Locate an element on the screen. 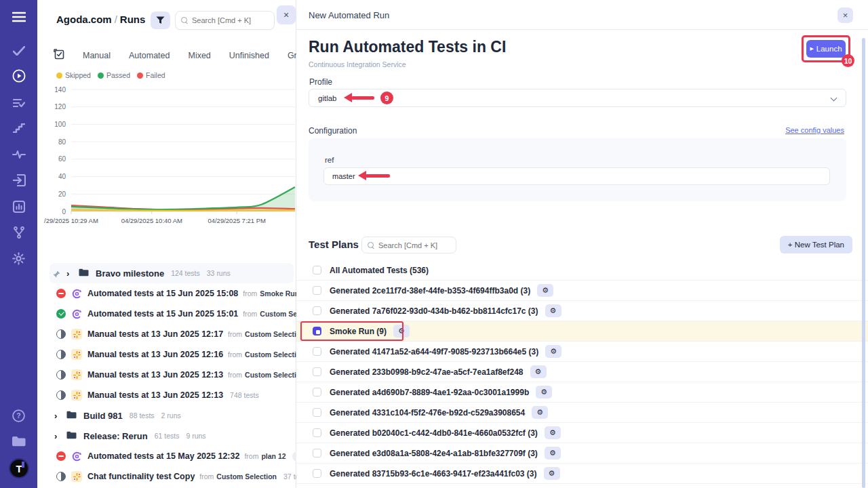 The width and height of the screenshot is (868, 488). account-avatar: T is located at coordinates (19, 468).